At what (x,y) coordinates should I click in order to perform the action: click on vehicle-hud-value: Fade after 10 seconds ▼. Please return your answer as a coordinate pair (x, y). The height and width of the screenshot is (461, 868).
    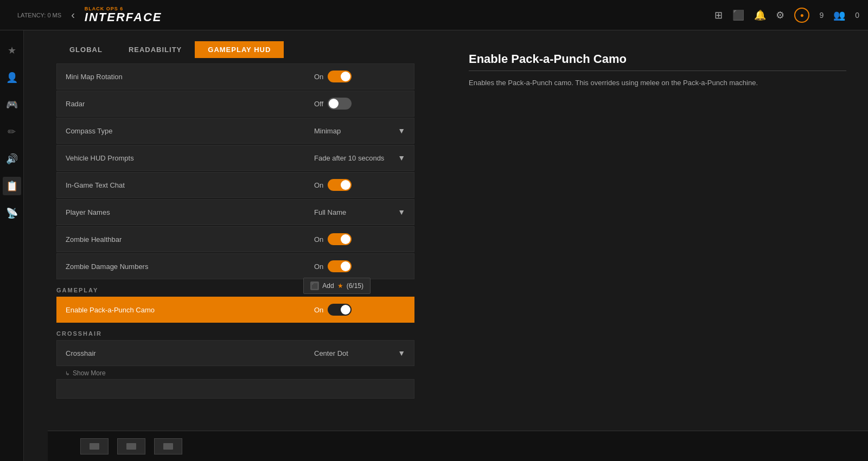
    Looking at the image, I should click on (360, 158).